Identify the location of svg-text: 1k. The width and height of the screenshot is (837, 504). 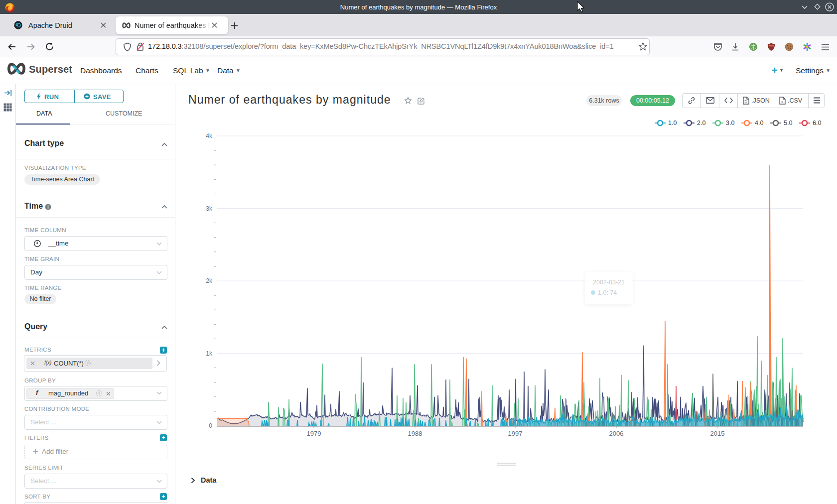
(209, 354).